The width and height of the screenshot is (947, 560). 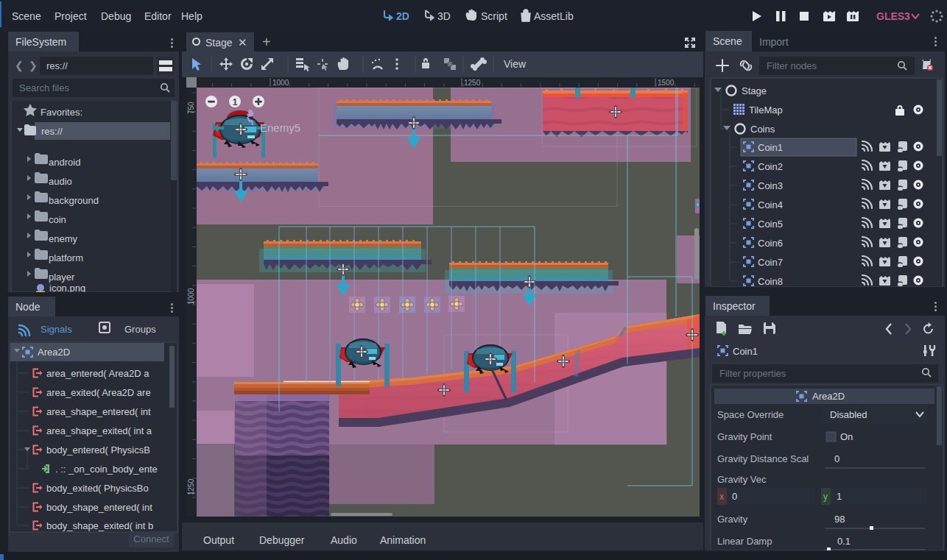 What do you see at coordinates (766, 110) in the screenshot?
I see `svg-text: TileMap` at bounding box center [766, 110].